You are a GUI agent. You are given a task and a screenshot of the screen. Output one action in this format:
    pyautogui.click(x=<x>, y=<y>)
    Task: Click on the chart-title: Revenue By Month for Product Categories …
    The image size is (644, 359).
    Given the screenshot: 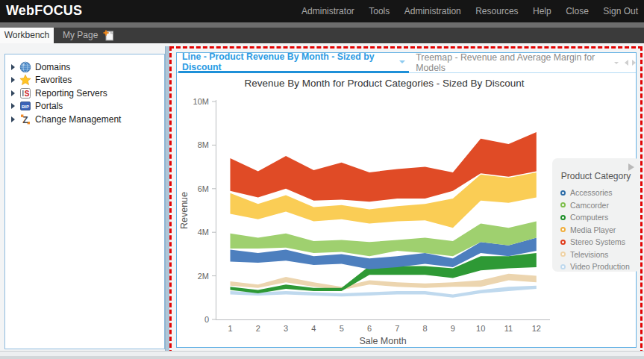 What is the action you would take?
    pyautogui.click(x=384, y=84)
    